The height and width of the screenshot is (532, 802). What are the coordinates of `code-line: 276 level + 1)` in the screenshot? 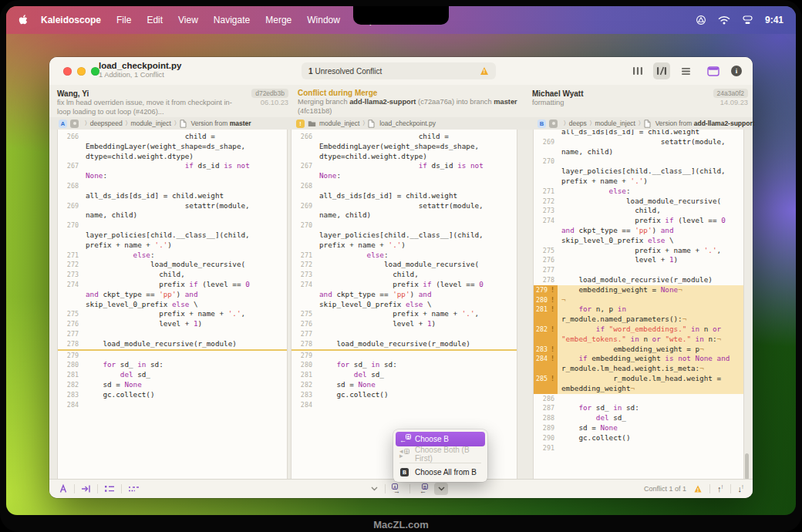 It's located at (404, 324).